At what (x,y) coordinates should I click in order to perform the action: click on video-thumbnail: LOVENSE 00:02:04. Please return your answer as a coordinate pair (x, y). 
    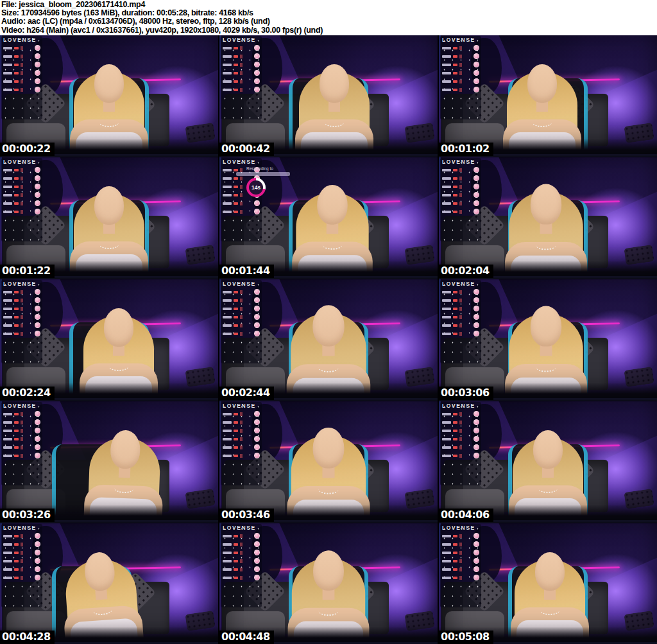
    Looking at the image, I should click on (548, 218).